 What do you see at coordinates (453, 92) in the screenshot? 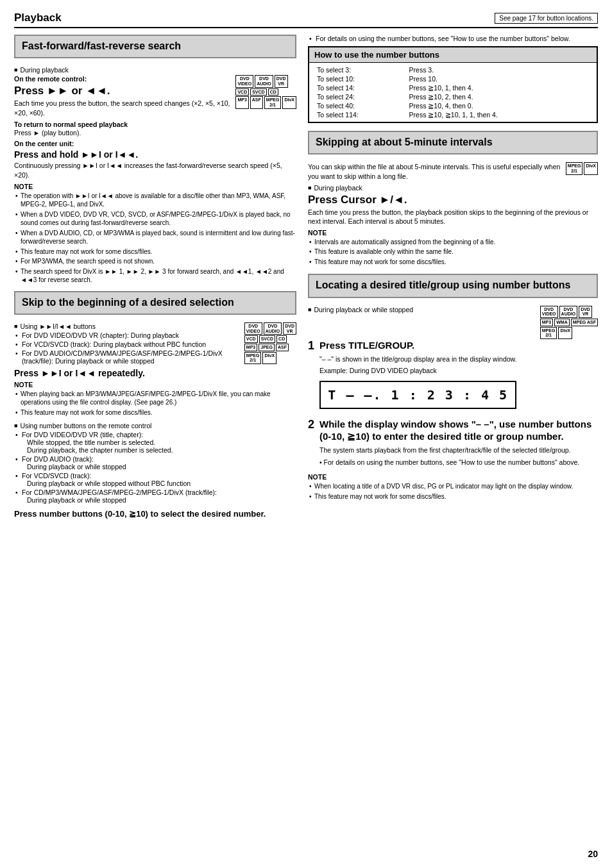
I see `number-table: To select 3:Press 3.To select 10:Press 1…` at bounding box center [453, 92].